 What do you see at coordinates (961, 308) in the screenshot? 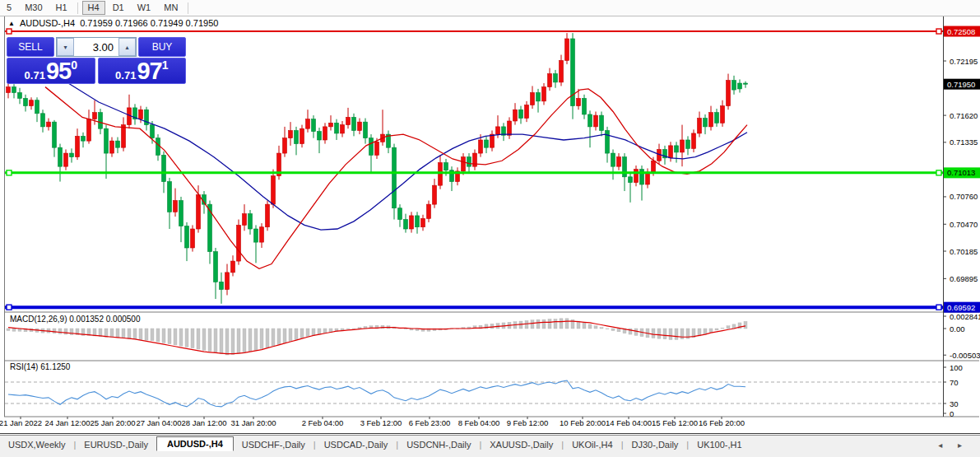
I see `price-tag-label: 0.69592` at bounding box center [961, 308].